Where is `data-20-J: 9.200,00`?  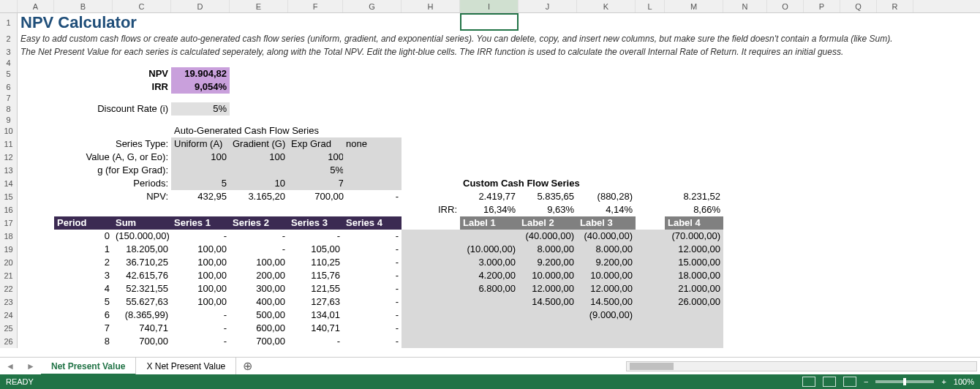 data-20-J: 9.200,00 is located at coordinates (548, 263).